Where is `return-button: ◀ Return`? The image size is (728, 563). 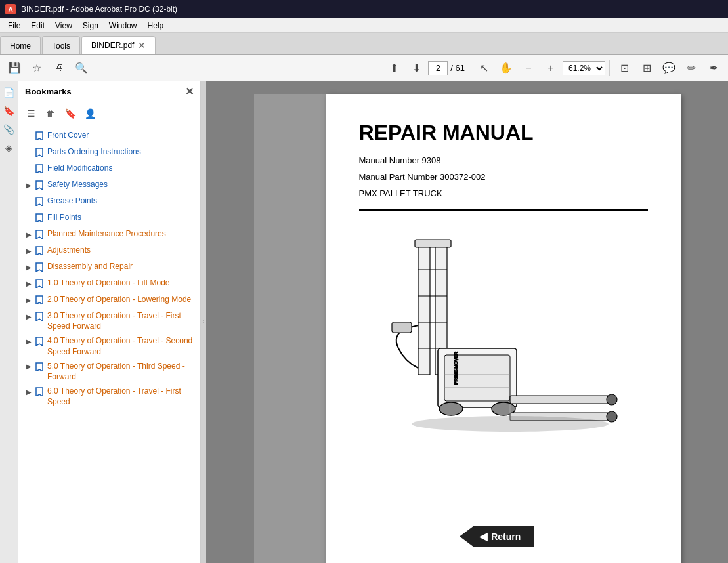 return-button: ◀ Return is located at coordinates (496, 537).